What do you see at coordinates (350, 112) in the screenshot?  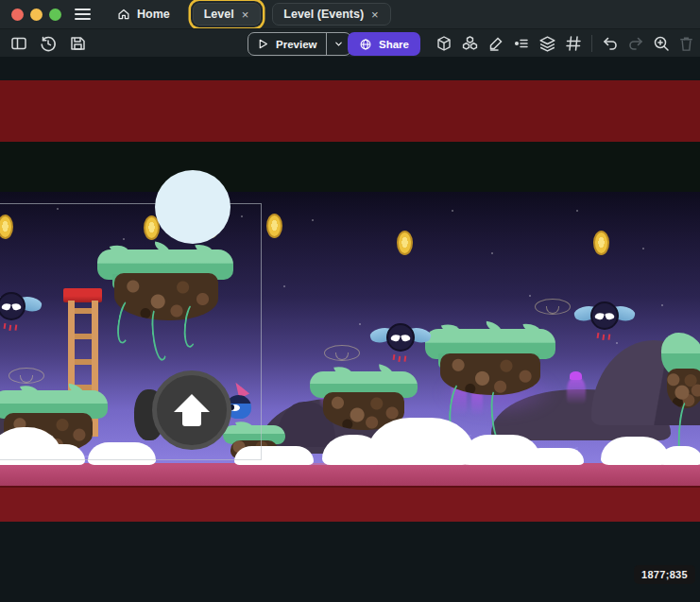 I see `top-red-band` at bounding box center [350, 112].